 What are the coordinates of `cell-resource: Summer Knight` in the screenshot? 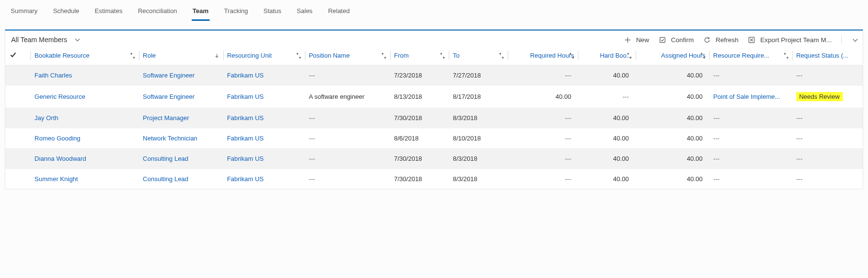 It's located at (85, 179).